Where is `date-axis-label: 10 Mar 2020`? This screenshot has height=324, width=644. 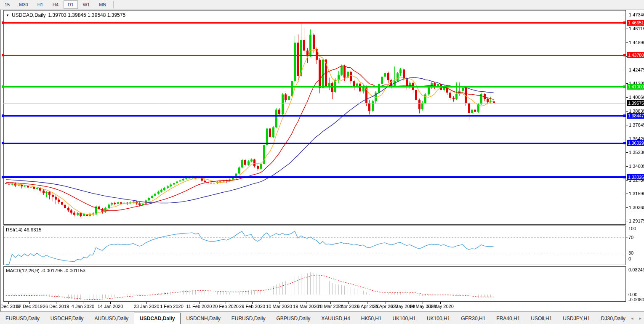 date-axis-label: 10 Mar 2020 is located at coordinates (279, 306).